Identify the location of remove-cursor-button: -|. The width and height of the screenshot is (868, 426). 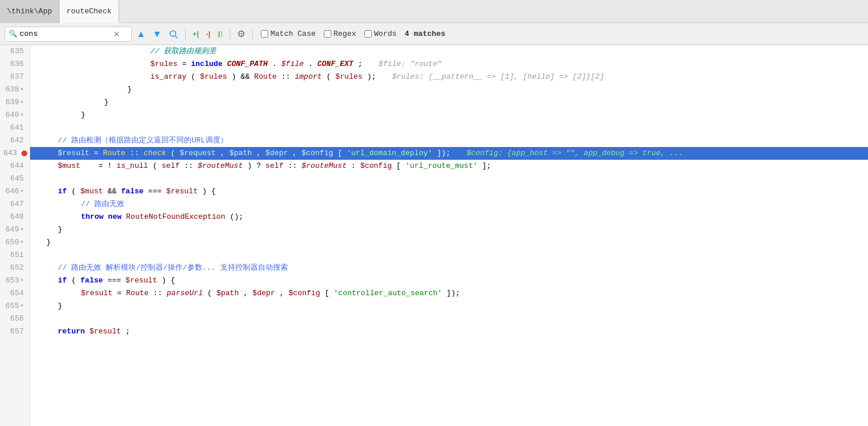
(208, 34).